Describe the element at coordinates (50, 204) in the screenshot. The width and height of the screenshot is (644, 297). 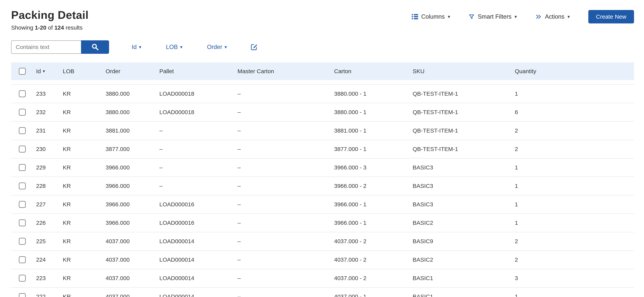
I see `cell-id: 227` at that location.